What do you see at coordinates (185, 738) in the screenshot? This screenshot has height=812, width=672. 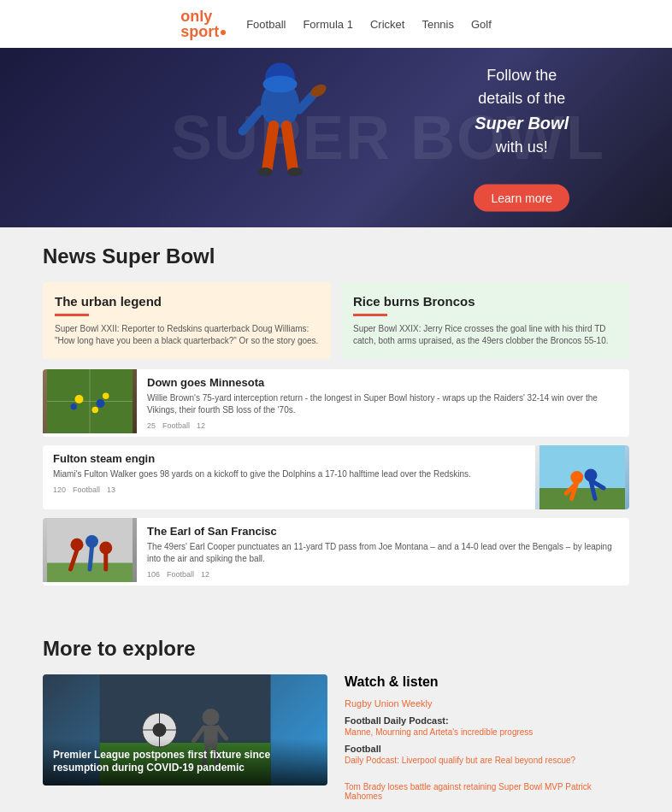 I see `more-main-story: Premier League postpones first fixture s…` at bounding box center [185, 738].